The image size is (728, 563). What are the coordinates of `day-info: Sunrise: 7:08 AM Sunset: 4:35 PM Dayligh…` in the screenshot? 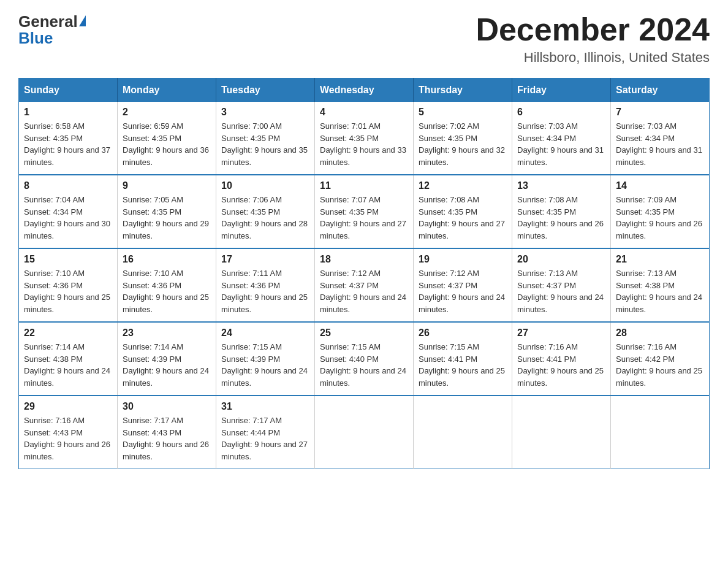 It's located at (463, 218).